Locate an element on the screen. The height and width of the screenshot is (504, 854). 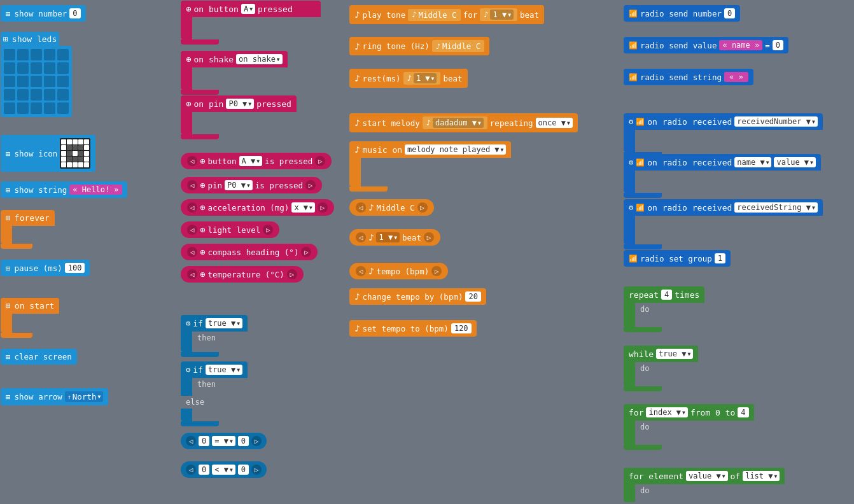
play-tone-block: ♪ play tone ♪ Middle C for ♪ 1 ▼ beat is located at coordinates (447, 15).